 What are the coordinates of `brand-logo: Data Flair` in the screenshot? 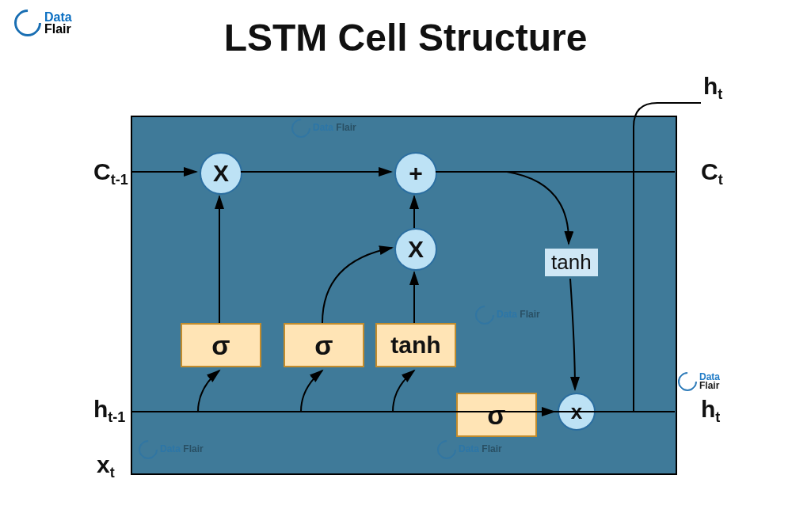 It's located at (43, 23).